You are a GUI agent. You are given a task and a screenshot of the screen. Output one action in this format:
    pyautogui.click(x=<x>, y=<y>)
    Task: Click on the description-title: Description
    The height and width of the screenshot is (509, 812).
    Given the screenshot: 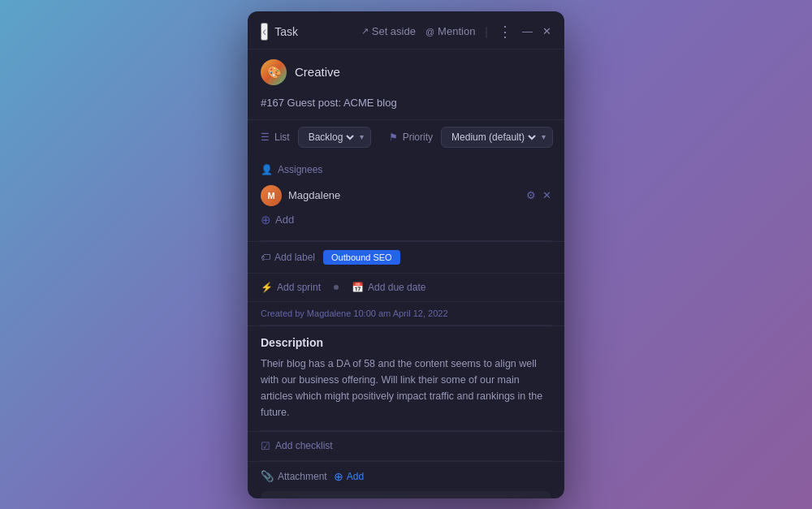 What is the action you would take?
    pyautogui.click(x=406, y=343)
    